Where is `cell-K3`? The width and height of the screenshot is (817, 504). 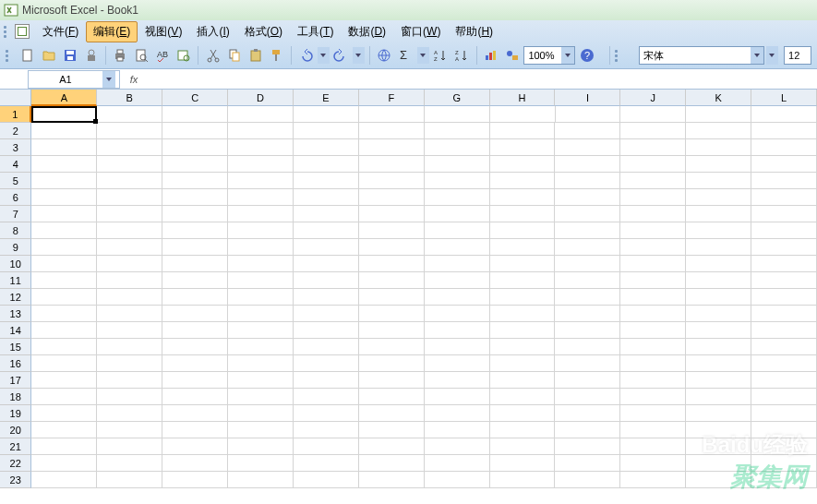 cell-K3 is located at coordinates (718, 148).